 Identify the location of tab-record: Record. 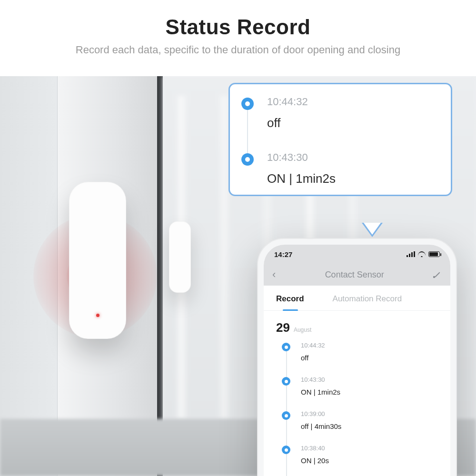
(290, 302).